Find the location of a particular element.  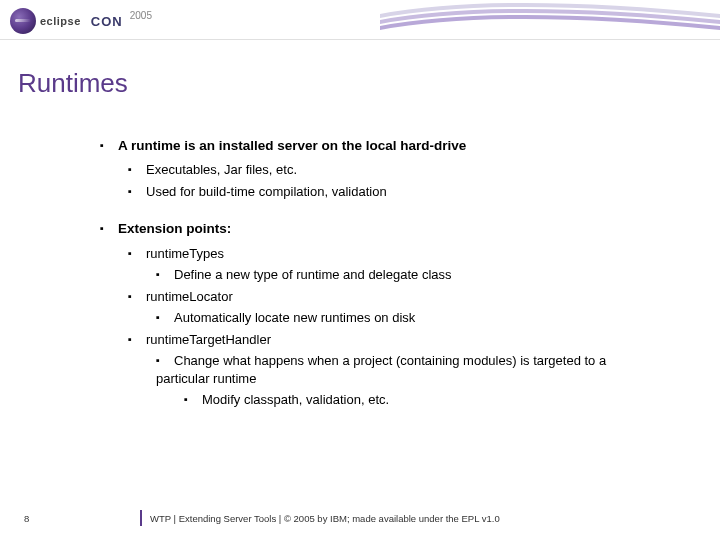

eclipse-logo-icon is located at coordinates (23, 21).